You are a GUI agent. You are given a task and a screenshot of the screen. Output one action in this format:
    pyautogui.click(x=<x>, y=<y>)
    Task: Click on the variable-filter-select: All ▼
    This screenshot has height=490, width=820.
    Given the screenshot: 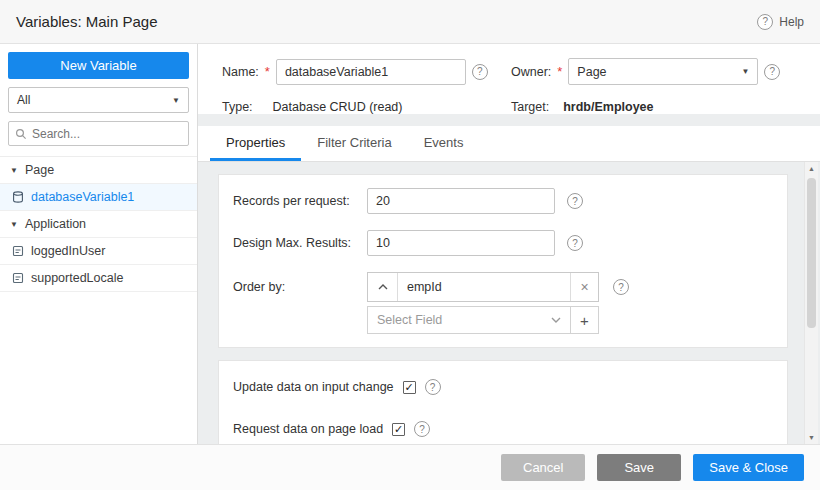 What is the action you would take?
    pyautogui.click(x=98, y=100)
    